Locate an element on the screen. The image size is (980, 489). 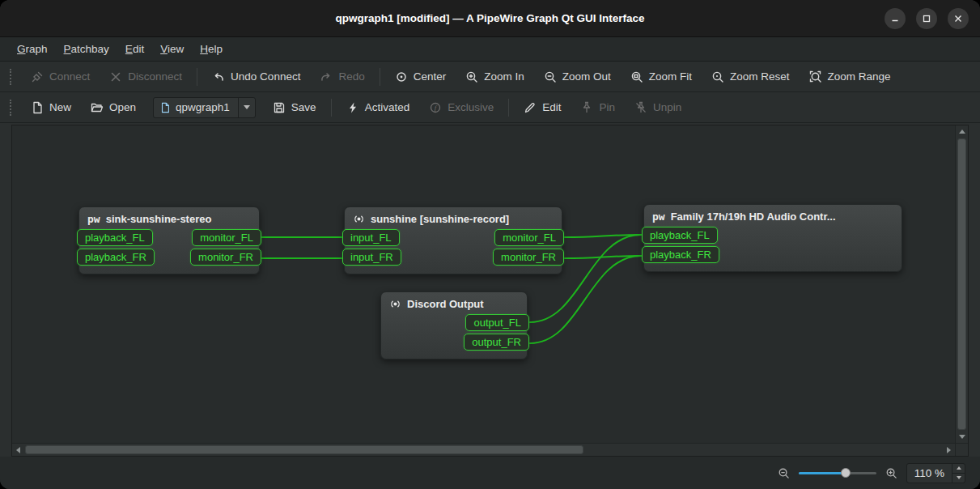
node-discord-output: Discord Output output_FL output_FR is located at coordinates (454, 325).